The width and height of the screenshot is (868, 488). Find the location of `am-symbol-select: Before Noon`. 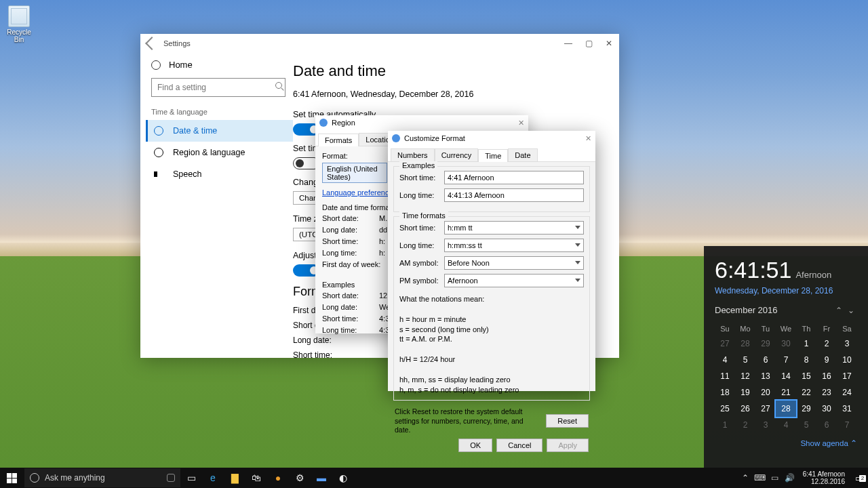

am-symbol-select: Before Noon is located at coordinates (514, 263).